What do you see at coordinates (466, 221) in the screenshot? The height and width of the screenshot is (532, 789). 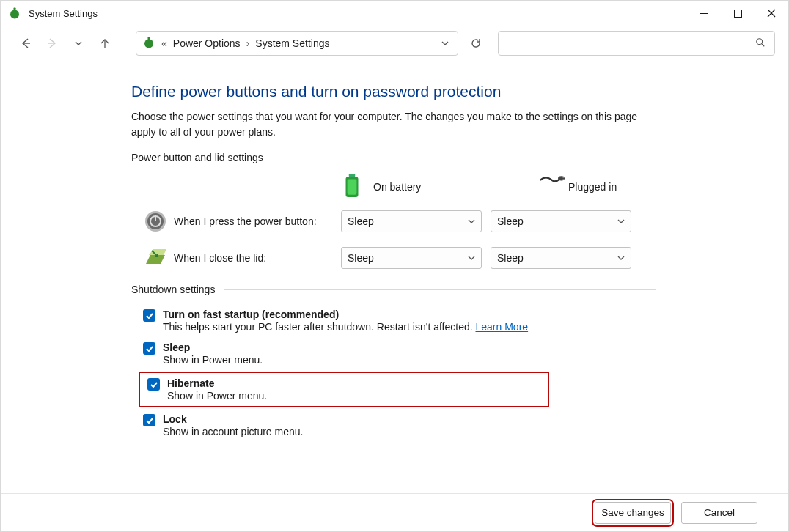 I see `row-power-button: When I press the power button: Sleep Sle…` at bounding box center [466, 221].